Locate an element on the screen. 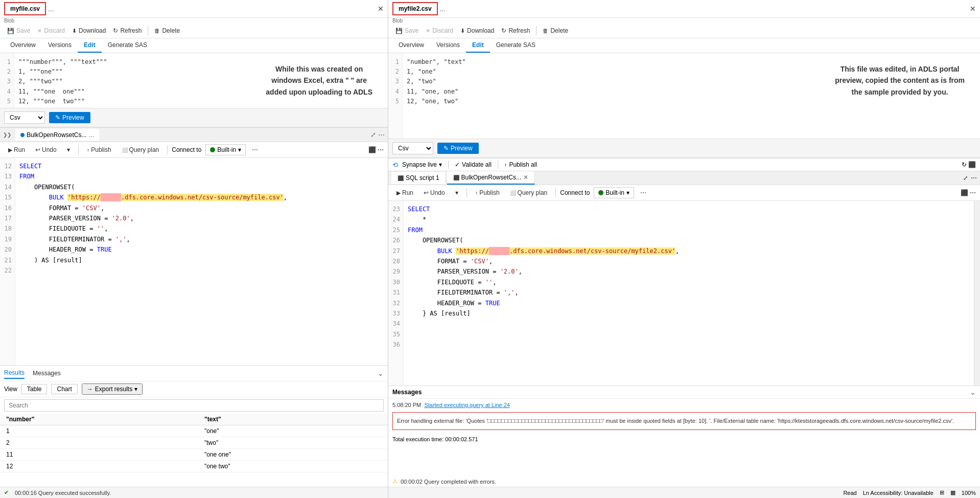 The image size is (980, 498). messages-collapse-right: ⌄ is located at coordinates (973, 392).